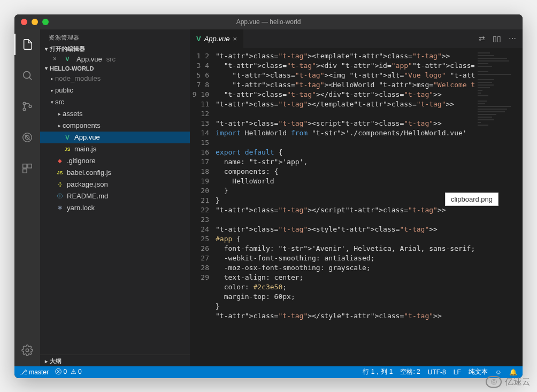 The image size is (537, 392). Describe the element at coordinates (115, 360) in the screenshot. I see `outline-header: ▸ 大纲` at that location.